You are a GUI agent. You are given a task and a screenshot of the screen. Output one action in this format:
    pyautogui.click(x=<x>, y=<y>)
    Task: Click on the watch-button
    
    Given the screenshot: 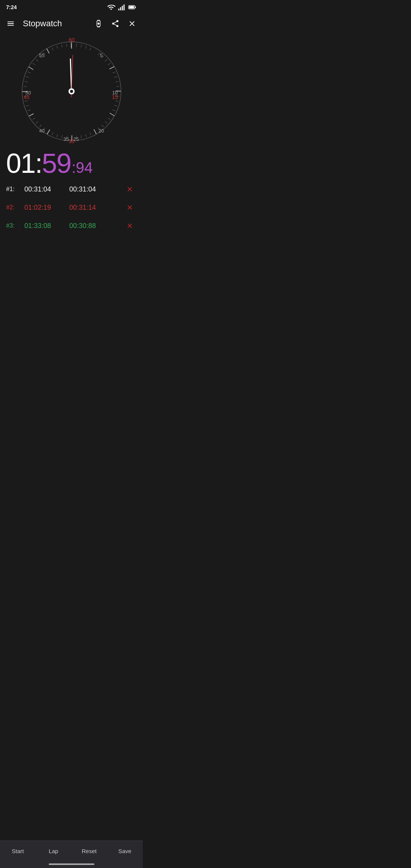 What is the action you would take?
    pyautogui.click(x=99, y=24)
    